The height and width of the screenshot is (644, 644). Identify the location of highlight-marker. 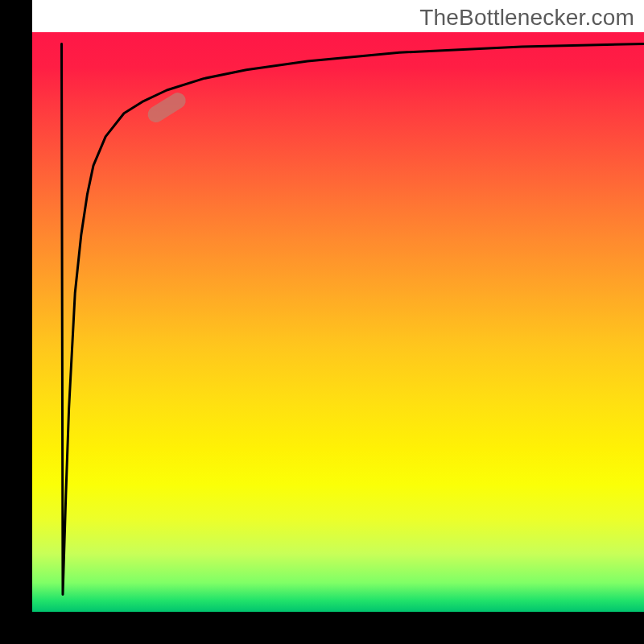
(167, 108).